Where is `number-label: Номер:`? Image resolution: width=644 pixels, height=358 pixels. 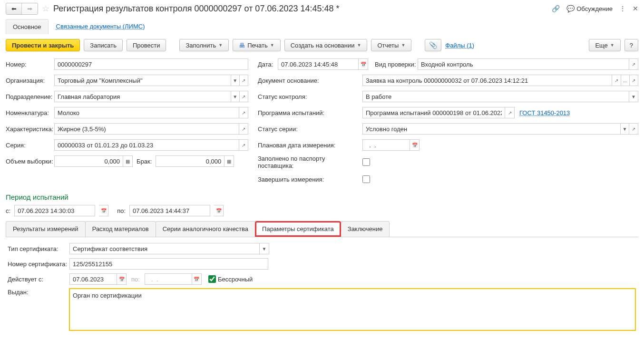
number-label: Номер: is located at coordinates (30, 65).